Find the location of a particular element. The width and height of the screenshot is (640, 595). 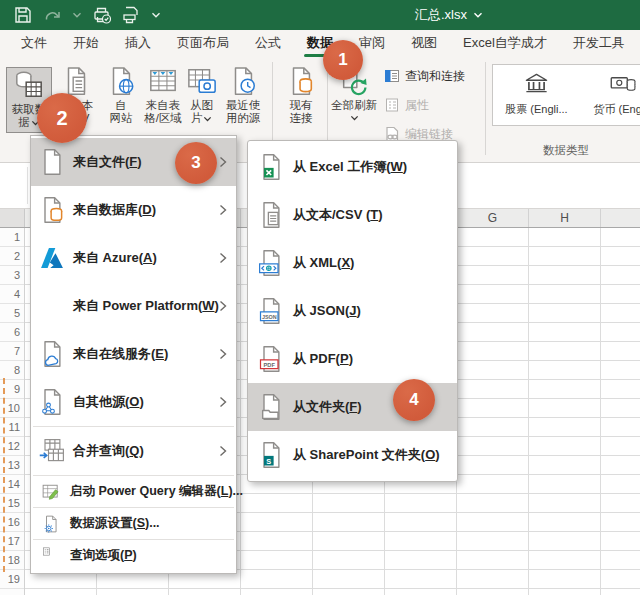

printer-approve-icon is located at coordinates (102, 15).